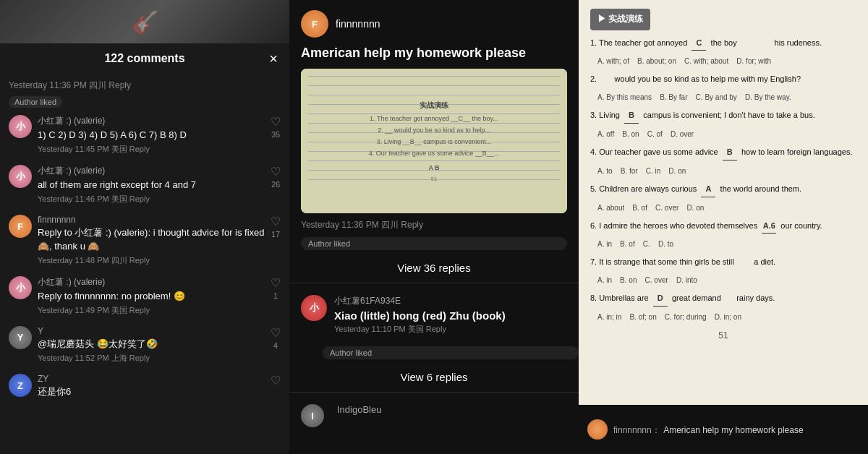  I want to click on post-username: finnnnnnn, so click(358, 24).